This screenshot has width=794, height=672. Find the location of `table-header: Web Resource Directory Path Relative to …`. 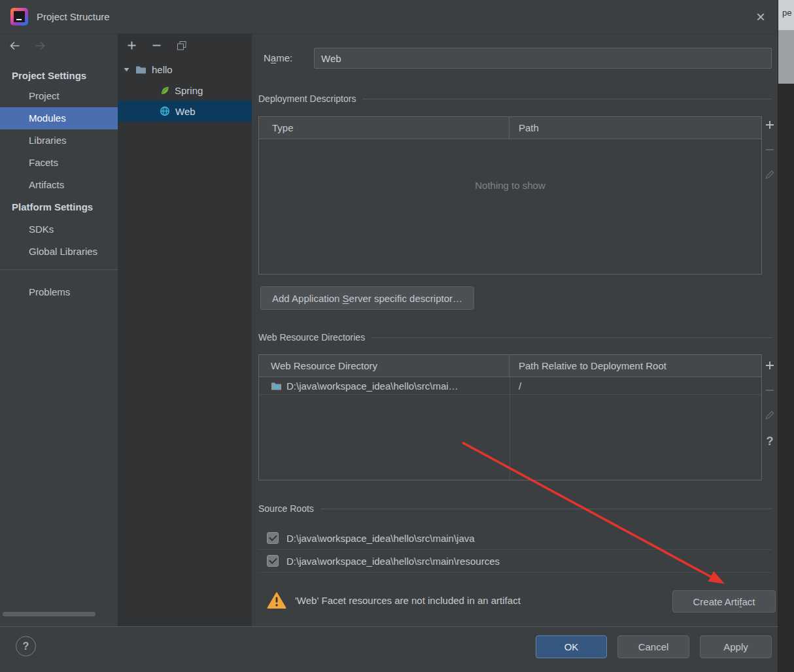

table-header: Web Resource Directory Path Relative to … is located at coordinates (510, 366).